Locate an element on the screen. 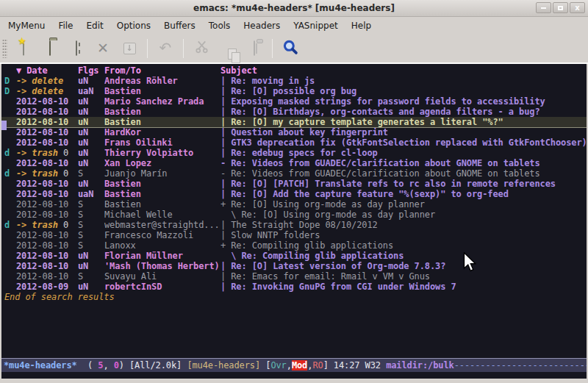  undo-icon: ↶ is located at coordinates (166, 49).